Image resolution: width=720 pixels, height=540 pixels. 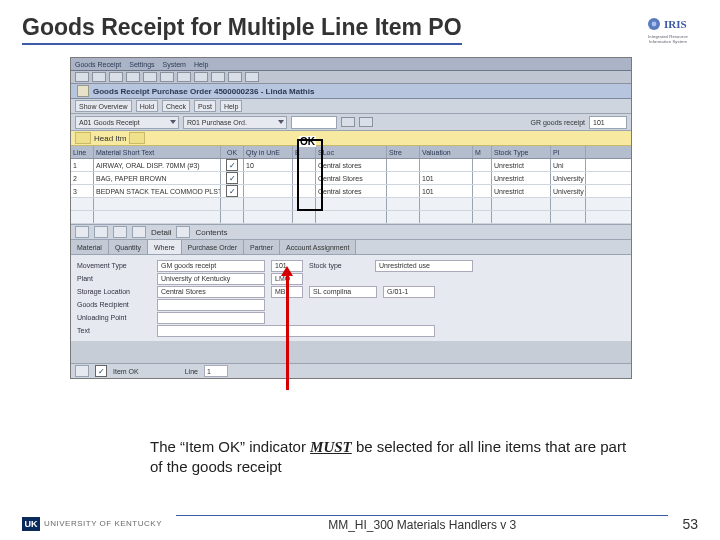 What do you see at coordinates (127, 122) in the screenshot?
I see `transaction-dropdown: A01 Goods Receipt` at bounding box center [127, 122].